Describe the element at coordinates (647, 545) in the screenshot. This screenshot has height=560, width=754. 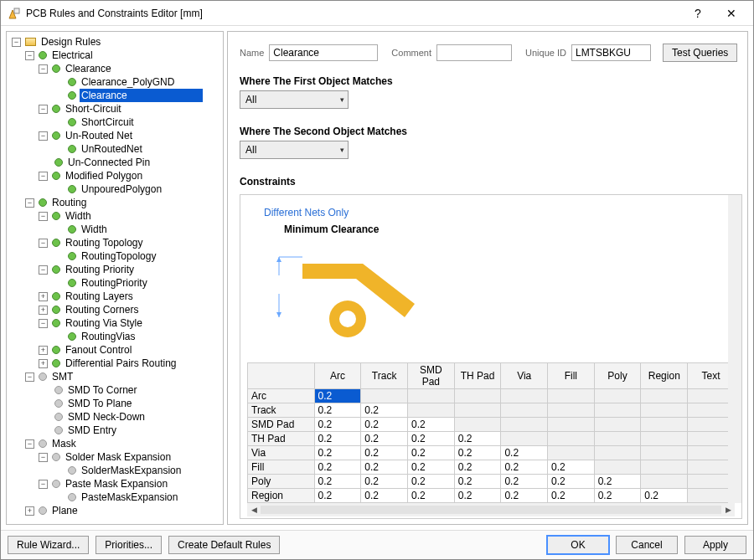
I see `cancel-button: Cancel` at that location.